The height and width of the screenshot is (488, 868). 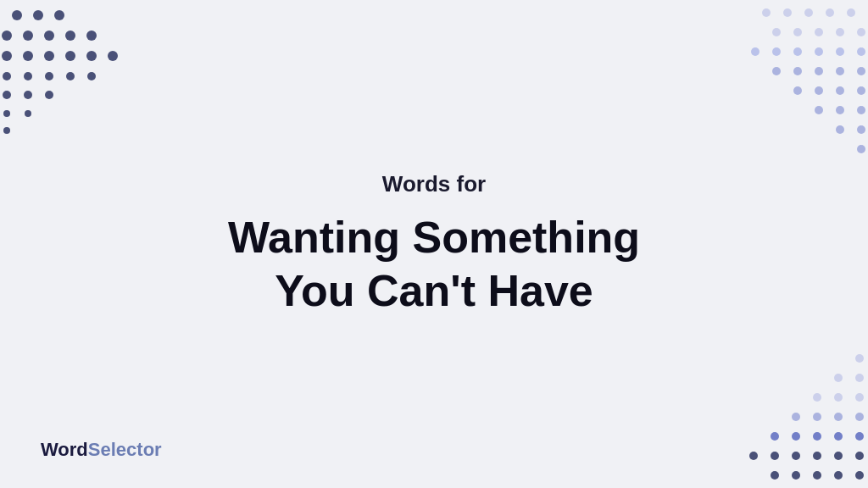 What do you see at coordinates (434, 237) in the screenshot?
I see `main-title-line1: Wanting Something` at bounding box center [434, 237].